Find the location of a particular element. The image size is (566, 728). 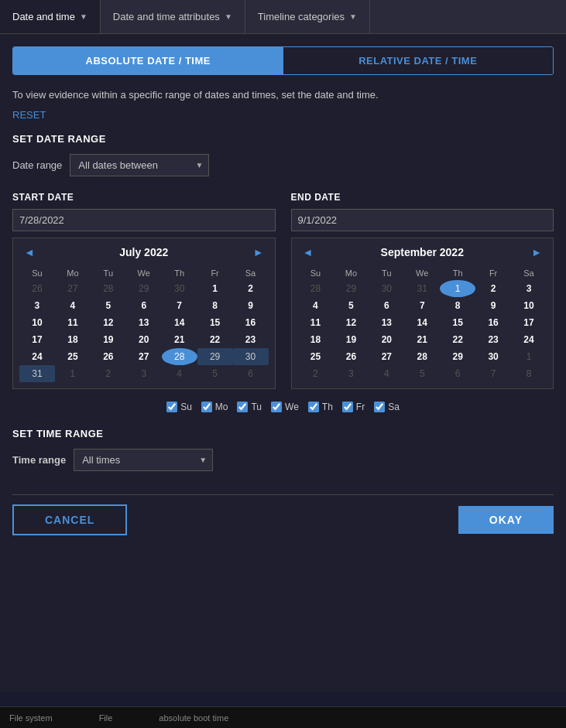

tab-timeline-categories: Timeline categories ▼ is located at coordinates (308, 17).